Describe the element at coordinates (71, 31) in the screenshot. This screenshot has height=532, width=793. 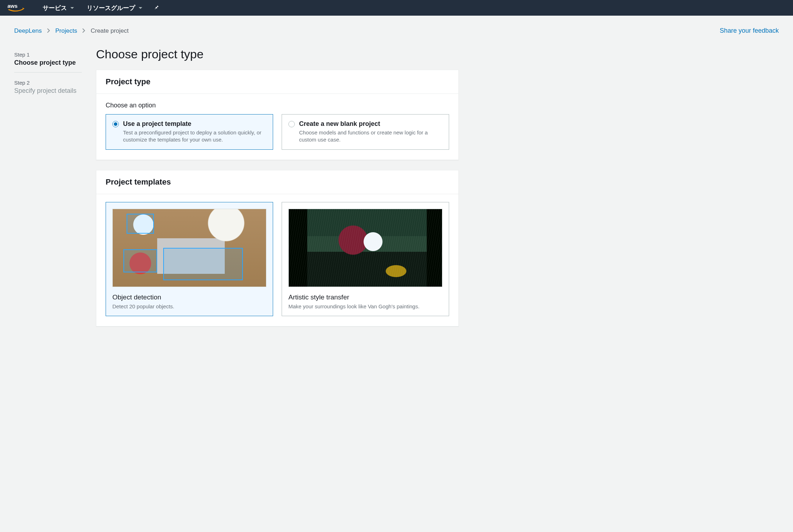
I see `breadcrumb: DeepLens Projects Create project` at that location.